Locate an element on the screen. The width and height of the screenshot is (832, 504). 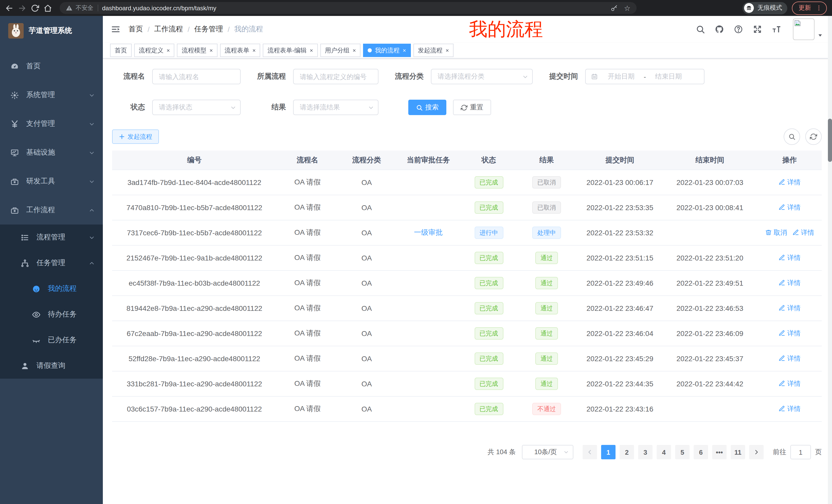
page-button-5: 5 is located at coordinates (682, 452).